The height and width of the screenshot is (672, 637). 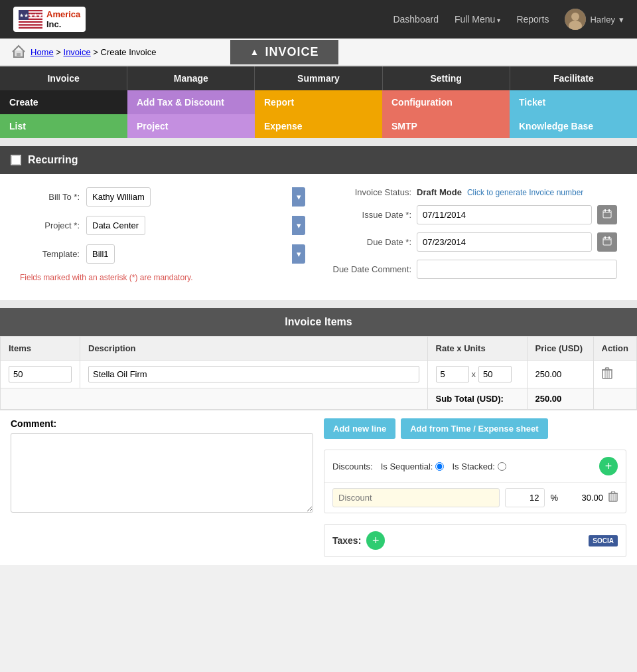 I want to click on description-input, so click(x=253, y=375).